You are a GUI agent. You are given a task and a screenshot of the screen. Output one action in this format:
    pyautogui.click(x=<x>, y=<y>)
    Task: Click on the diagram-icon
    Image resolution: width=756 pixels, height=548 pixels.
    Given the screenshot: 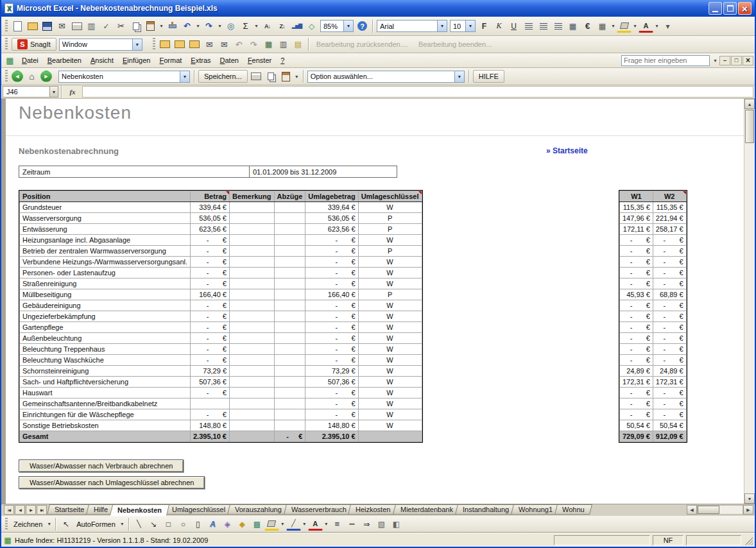 What is the action you would take?
    pyautogui.click(x=227, y=524)
    